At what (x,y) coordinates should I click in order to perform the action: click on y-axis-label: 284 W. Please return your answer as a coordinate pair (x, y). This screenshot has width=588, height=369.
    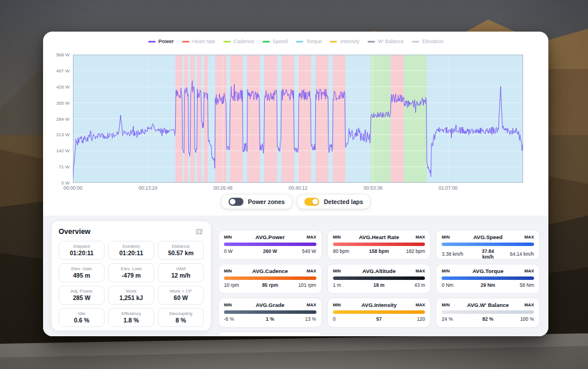
    Looking at the image, I should click on (57, 120).